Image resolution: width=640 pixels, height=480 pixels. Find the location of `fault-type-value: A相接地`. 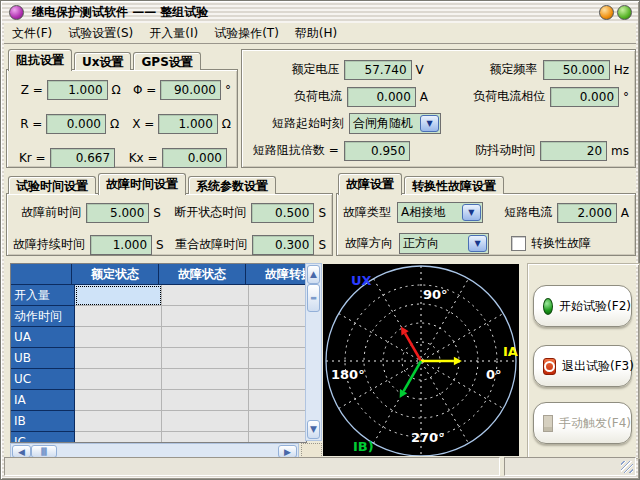

fault-type-value: A相接地 is located at coordinates (430, 212).